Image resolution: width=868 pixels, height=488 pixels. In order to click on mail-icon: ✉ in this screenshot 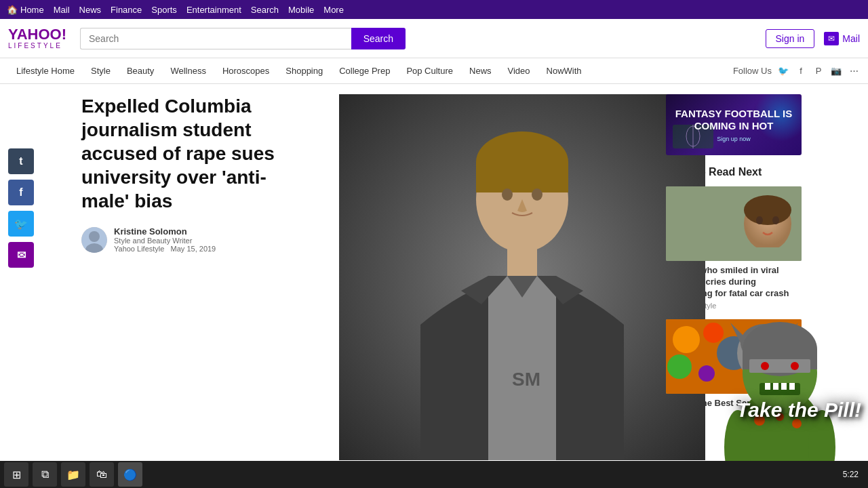, I will do `click(831, 39)`.